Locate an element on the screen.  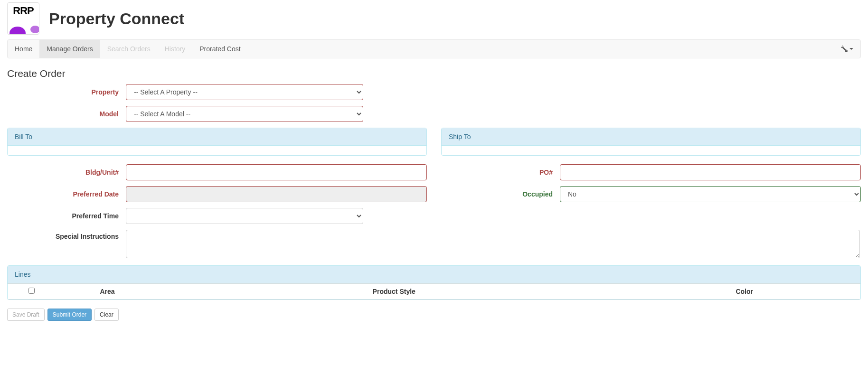
nav-prorated-cost: Prorated Cost is located at coordinates (220, 49).